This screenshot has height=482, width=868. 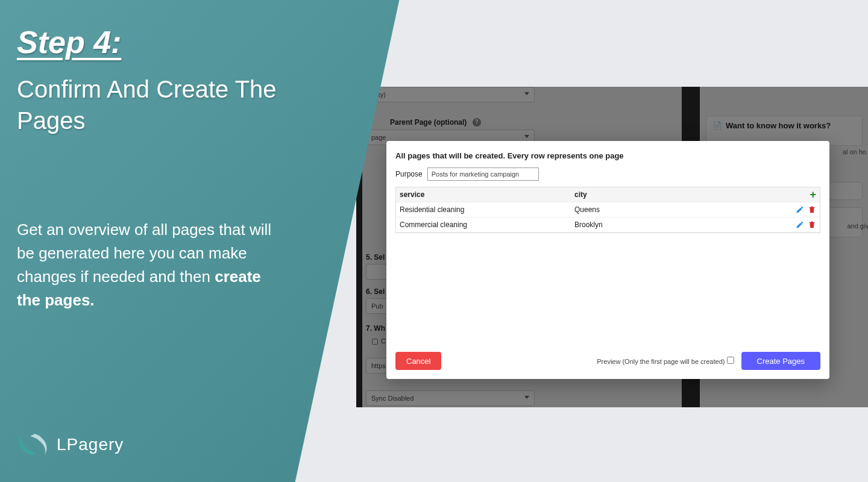 What do you see at coordinates (71, 445) in the screenshot?
I see `logo: LPagery` at bounding box center [71, 445].